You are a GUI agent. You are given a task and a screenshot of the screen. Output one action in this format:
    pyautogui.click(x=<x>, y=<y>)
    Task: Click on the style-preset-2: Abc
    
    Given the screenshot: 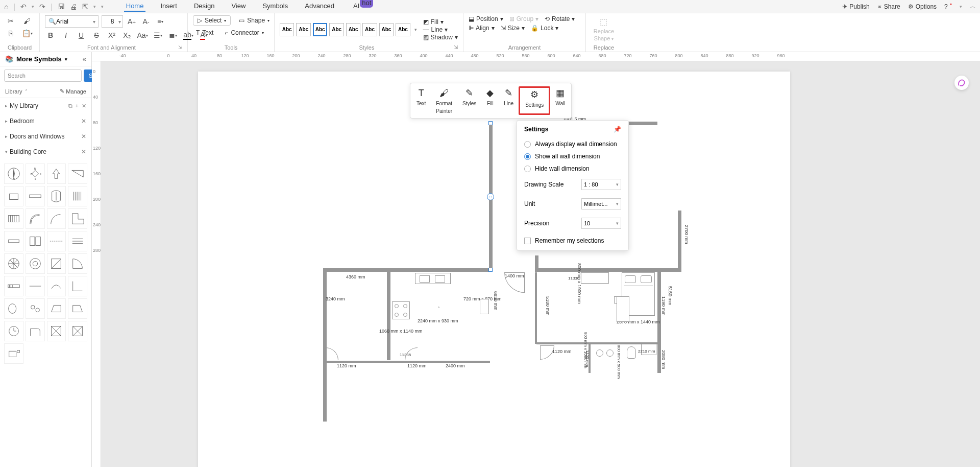 What is the action you would take?
    pyautogui.click(x=303, y=30)
    